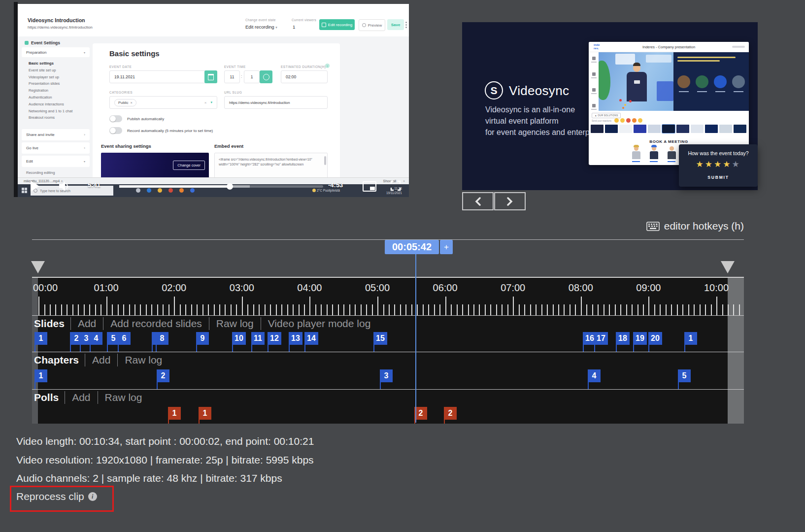 The image size is (805, 532). I want to click on sidebar-item-networking-and-1-to-1-chat: Networking and 1 to 1 chat, so click(50, 111).